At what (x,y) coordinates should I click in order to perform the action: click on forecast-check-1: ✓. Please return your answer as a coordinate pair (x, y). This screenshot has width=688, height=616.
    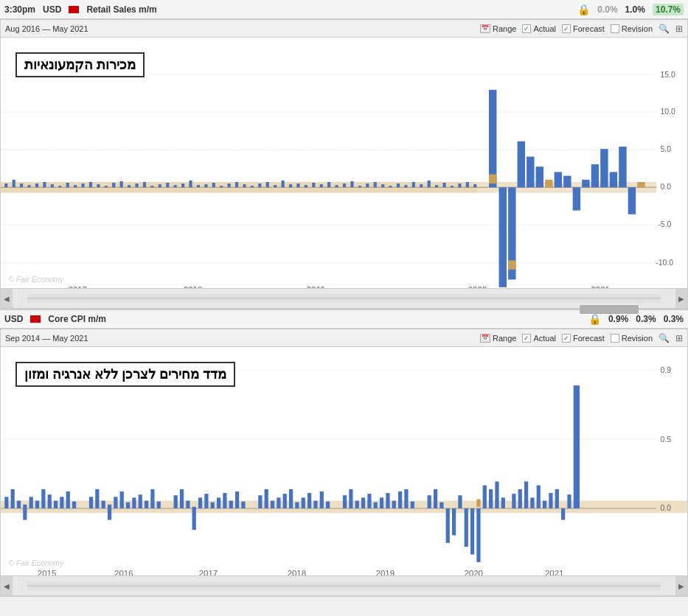
    Looking at the image, I should click on (566, 29).